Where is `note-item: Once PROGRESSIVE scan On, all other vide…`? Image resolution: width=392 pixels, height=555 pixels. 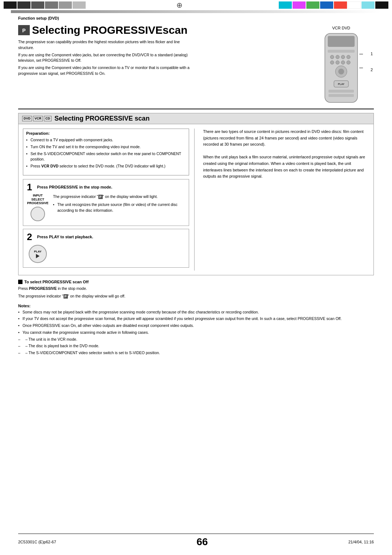
note-item: Once PROGRESSIVE scan On, all other vide… is located at coordinates (196, 326).